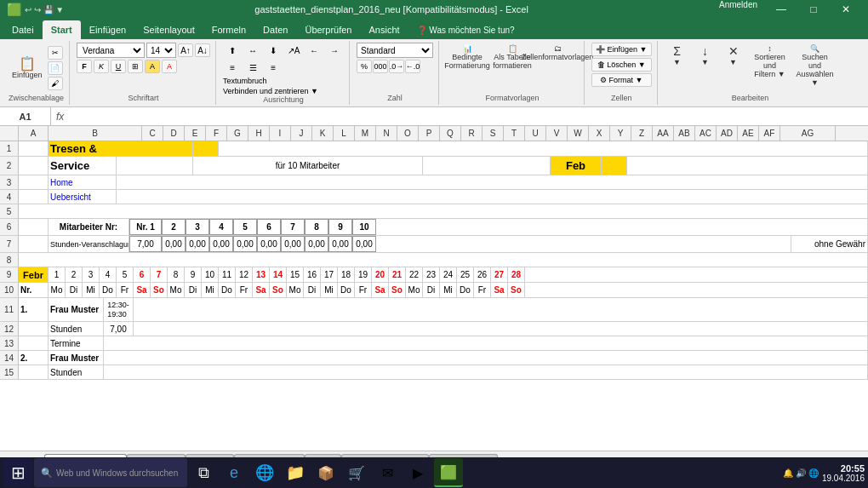  Describe the element at coordinates (739, 9) in the screenshot. I see `signin-button: Anmelden` at that location.